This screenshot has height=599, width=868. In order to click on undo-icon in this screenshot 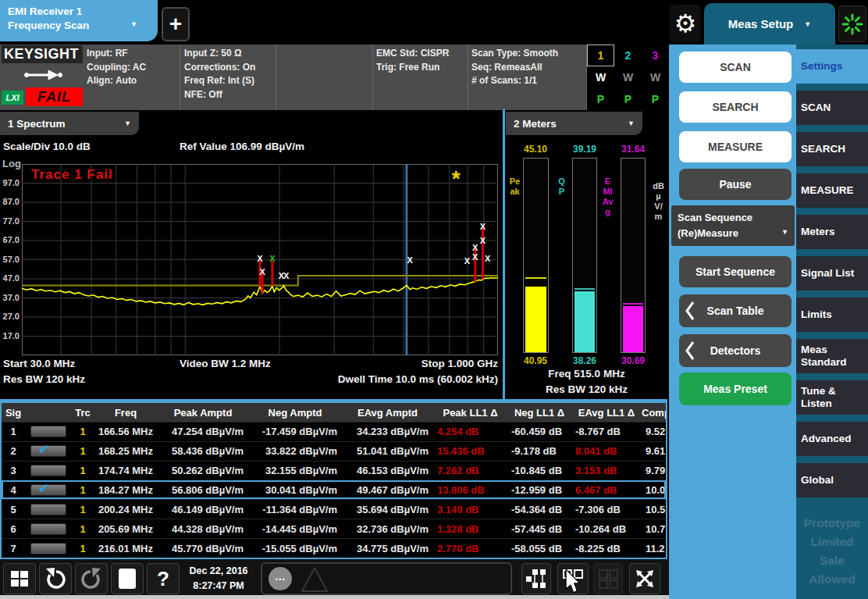, I will do `click(55, 579)`.